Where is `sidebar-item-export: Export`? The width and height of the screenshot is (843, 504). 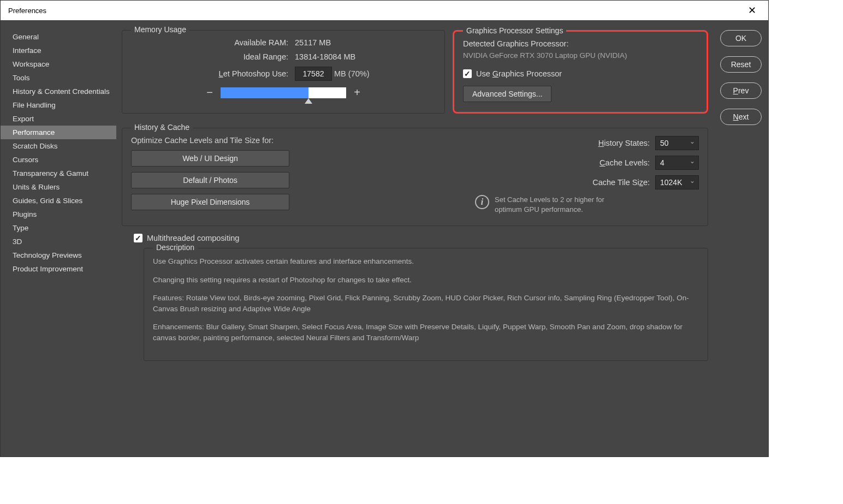 sidebar-item-export: Export is located at coordinates (58, 119).